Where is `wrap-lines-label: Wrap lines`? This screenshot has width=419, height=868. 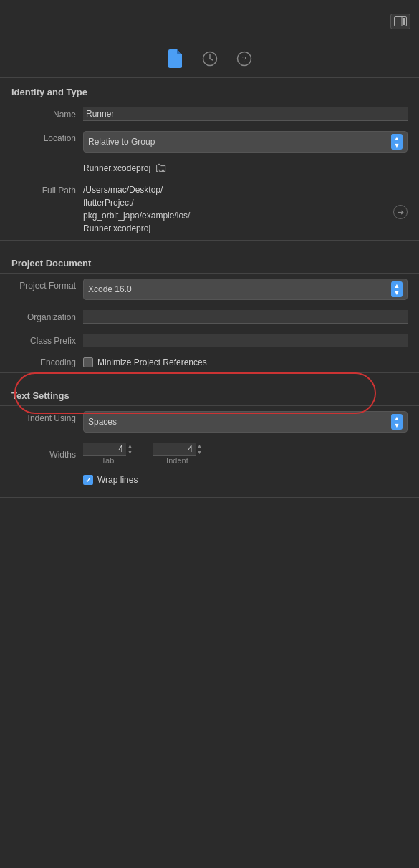 wrap-lines-label: Wrap lines is located at coordinates (117, 480).